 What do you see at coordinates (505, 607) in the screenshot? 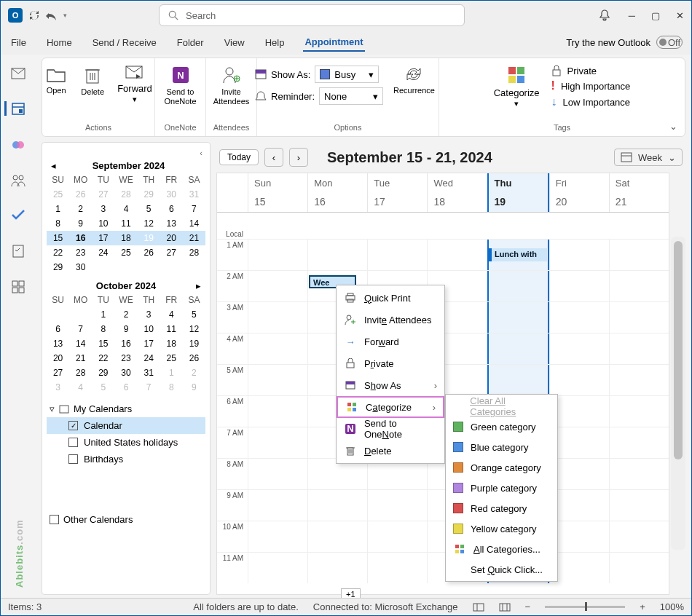
I see `view-reading-icon` at bounding box center [505, 607].